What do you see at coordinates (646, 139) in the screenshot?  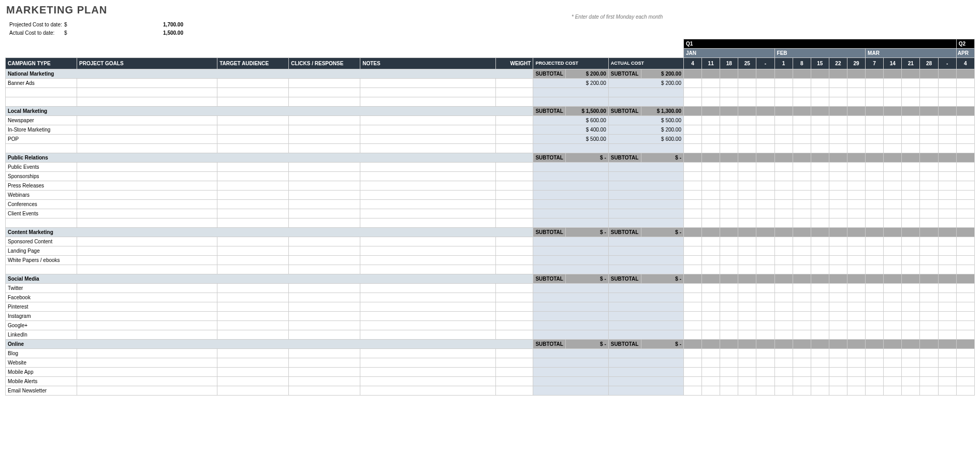 I see `actual-cost-cell: $ 600.00` at bounding box center [646, 139].